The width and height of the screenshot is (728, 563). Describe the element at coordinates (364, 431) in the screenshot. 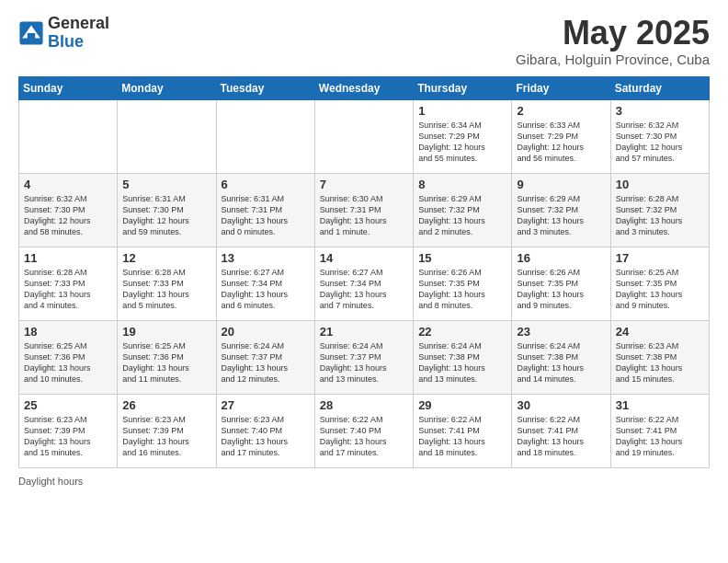

I see `calendar-cell: 28Sunrise: 6:22 AM Sunset: 7:40 PM Dayli…` at that location.